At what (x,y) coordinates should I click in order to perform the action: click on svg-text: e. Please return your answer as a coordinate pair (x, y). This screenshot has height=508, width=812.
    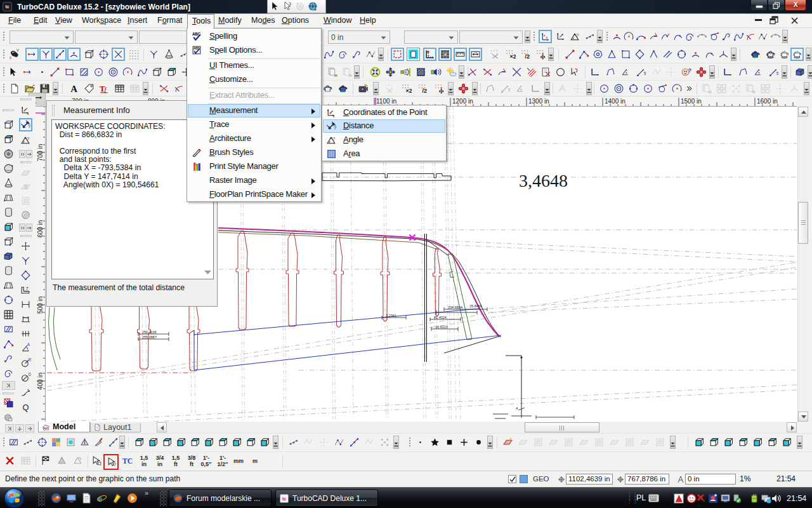
    Looking at the image, I should click on (100, 498).